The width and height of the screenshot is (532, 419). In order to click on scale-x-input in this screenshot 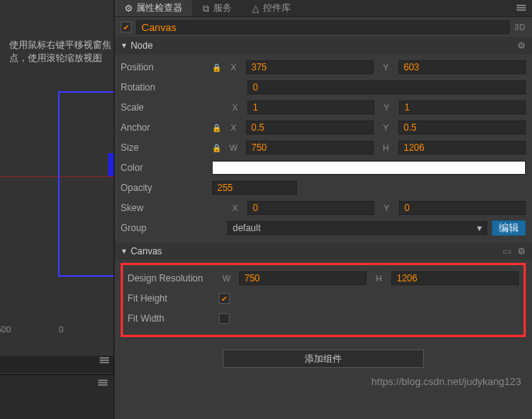, I will do `click(311, 107)`.